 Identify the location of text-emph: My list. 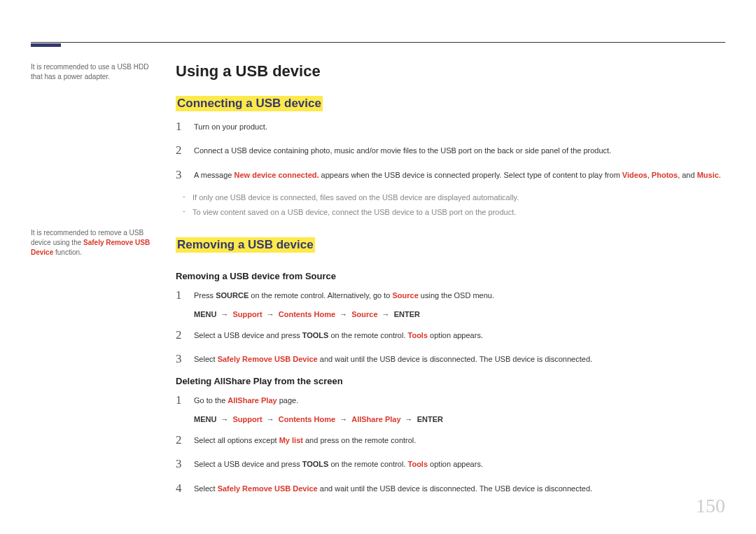
(291, 440).